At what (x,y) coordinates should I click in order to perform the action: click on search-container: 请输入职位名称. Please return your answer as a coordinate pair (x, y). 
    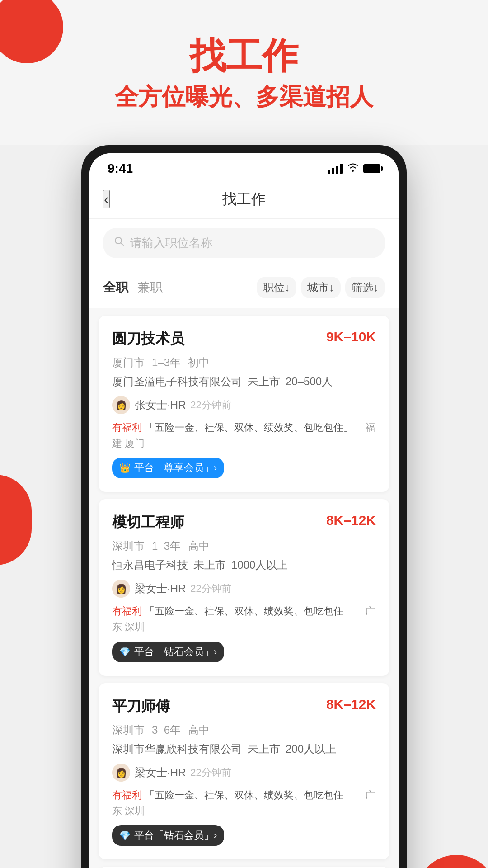
    Looking at the image, I should click on (244, 243).